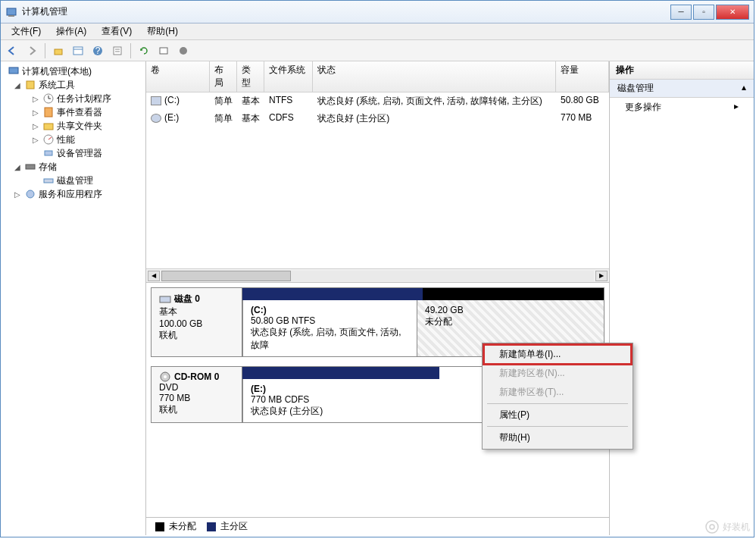  Describe the element at coordinates (601, 276) in the screenshot. I see `scroll-right-icon: ▶` at that location.